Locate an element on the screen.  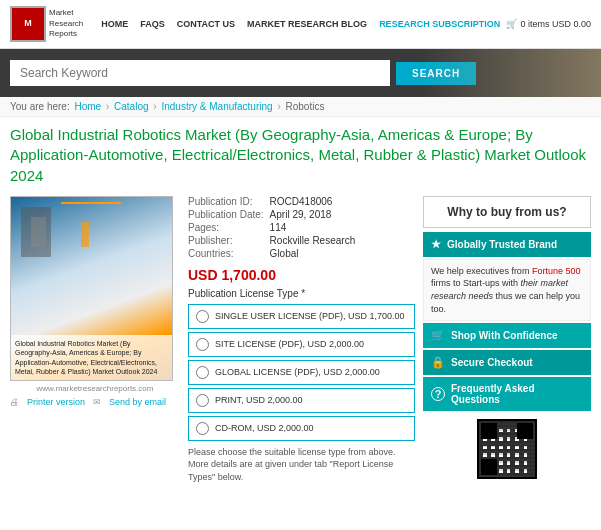
why-buy-column: Why to buy from us? ★ Globally Trusted B… is located at coordinates (507, 338).